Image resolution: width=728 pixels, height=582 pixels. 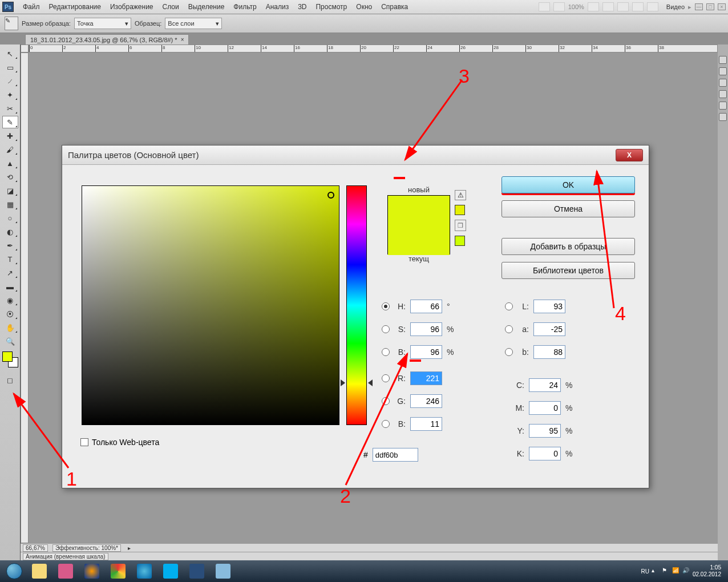 What do you see at coordinates (197, 571) in the screenshot?
I see `taskbar-photoshop` at bounding box center [197, 571].